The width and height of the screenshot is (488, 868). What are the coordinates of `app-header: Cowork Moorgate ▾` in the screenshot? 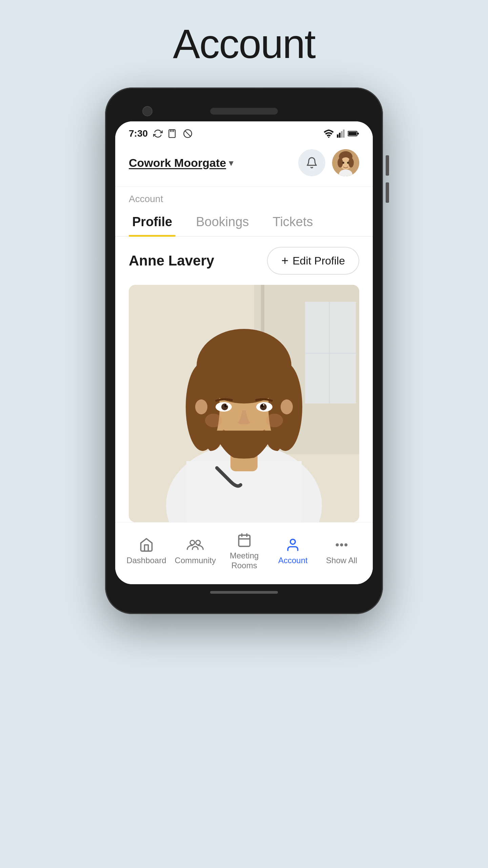 It's located at (244, 165).